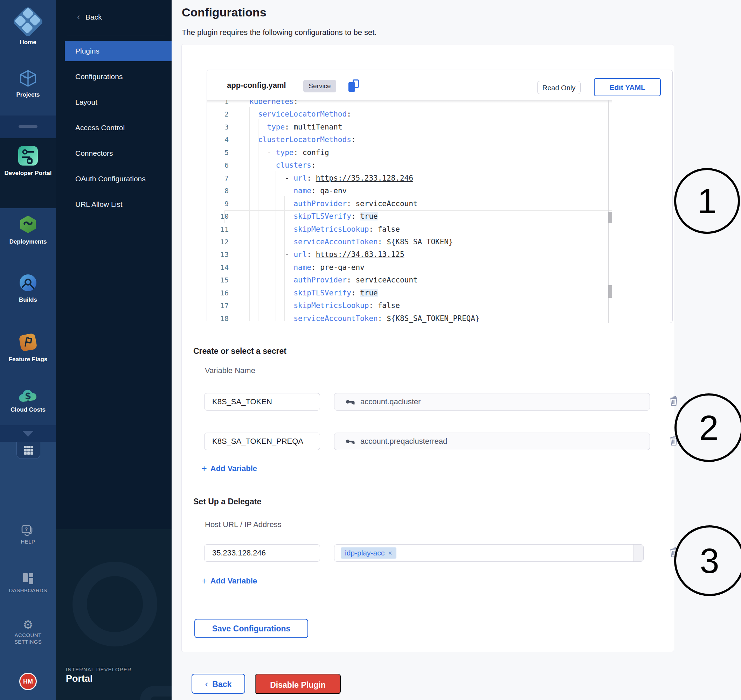 This screenshot has width=741, height=700. I want to click on sidebar-item-label: ACCOUNT SETTINGS, so click(28, 638).